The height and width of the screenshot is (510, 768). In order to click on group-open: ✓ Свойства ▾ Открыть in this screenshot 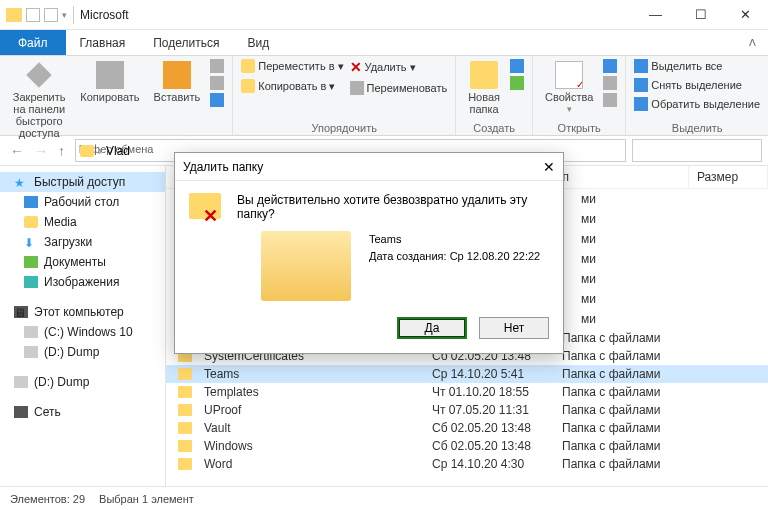, I will do `click(580, 96)`.